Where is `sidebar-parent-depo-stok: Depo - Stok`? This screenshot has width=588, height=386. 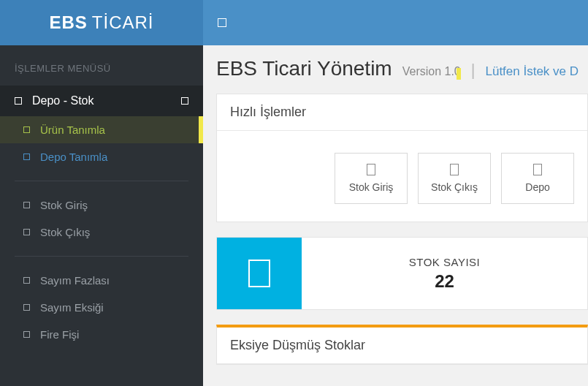
sidebar-parent-depo-stok: Depo - Stok is located at coordinates (102, 101).